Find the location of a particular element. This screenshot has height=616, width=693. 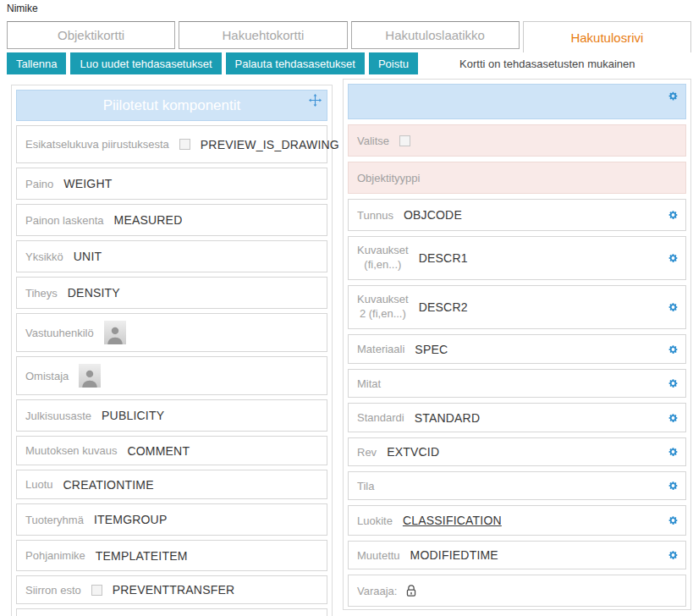

field-label: Julkisuusaste is located at coordinates (58, 416).